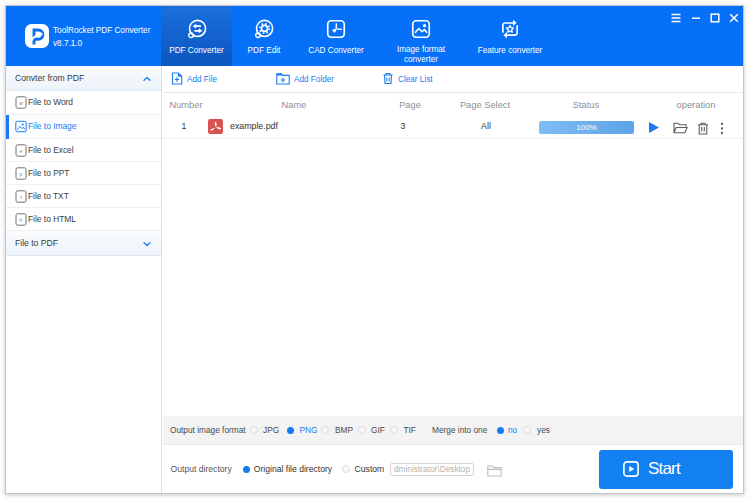 The image size is (750, 501). I want to click on svg-text: p, so click(22, 174).